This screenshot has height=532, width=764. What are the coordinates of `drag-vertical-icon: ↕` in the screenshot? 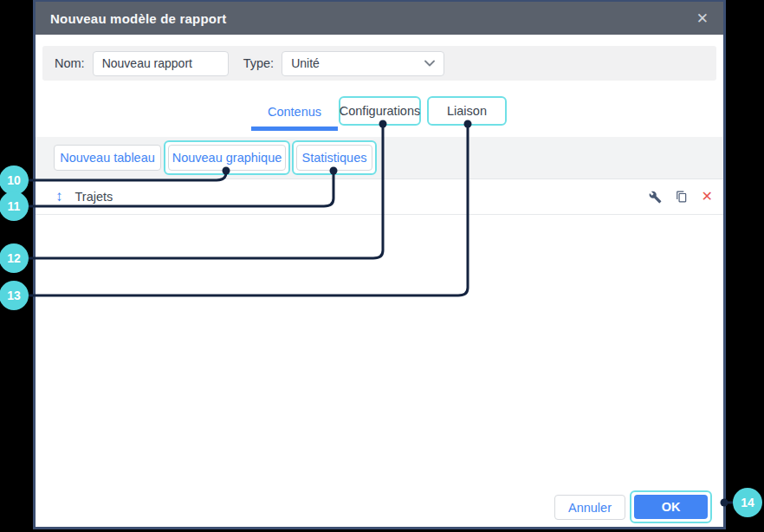 It's located at (59, 197).